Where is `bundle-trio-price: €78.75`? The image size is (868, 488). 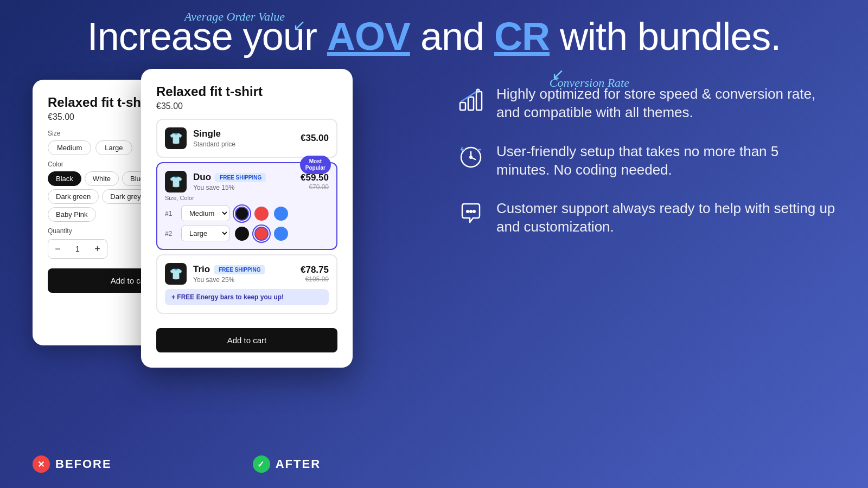
bundle-trio-price: €78.75 is located at coordinates (315, 270).